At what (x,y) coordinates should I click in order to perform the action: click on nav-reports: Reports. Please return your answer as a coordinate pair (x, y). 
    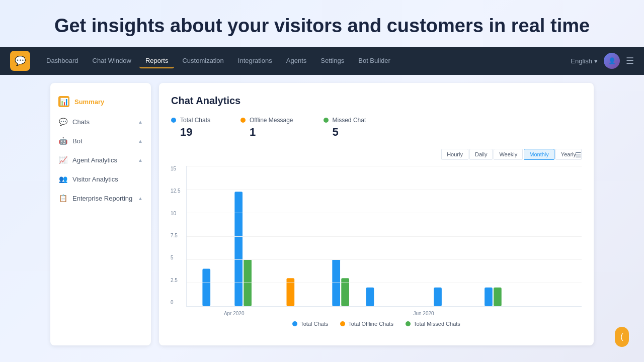
    Looking at the image, I should click on (157, 61).